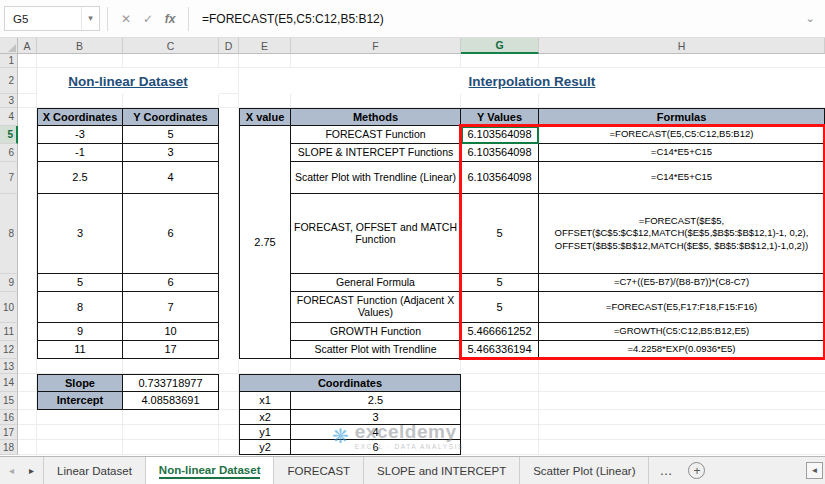 The image size is (825, 484). I want to click on cell-G6: 6.103564098, so click(500, 153).